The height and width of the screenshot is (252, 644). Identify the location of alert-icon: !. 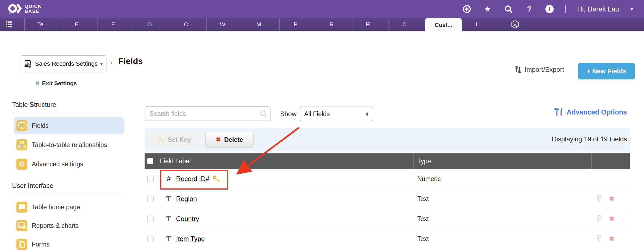
(550, 9).